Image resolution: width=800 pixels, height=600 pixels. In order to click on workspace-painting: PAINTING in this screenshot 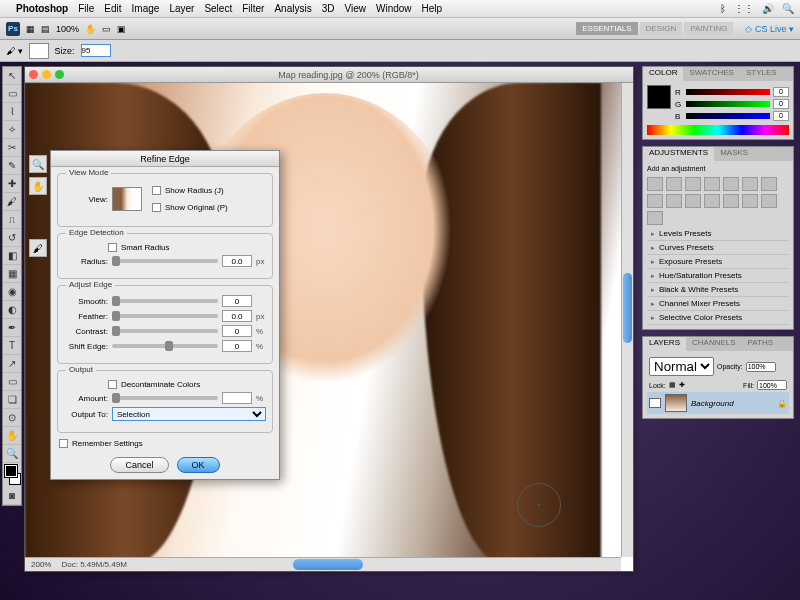, I will do `click(708, 28)`.